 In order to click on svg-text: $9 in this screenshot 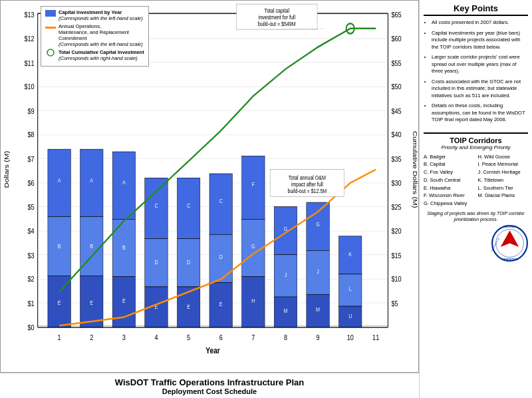, I will do `click(31, 111)`.